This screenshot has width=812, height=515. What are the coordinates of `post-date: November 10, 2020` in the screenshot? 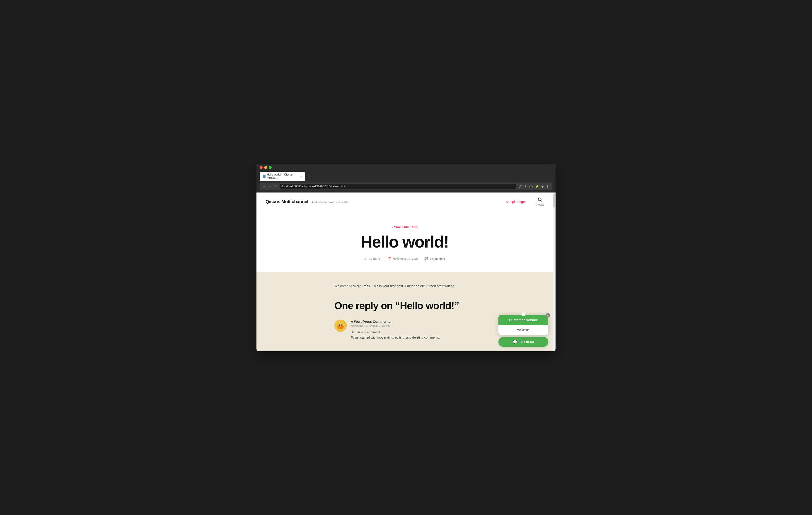 It's located at (405, 259).